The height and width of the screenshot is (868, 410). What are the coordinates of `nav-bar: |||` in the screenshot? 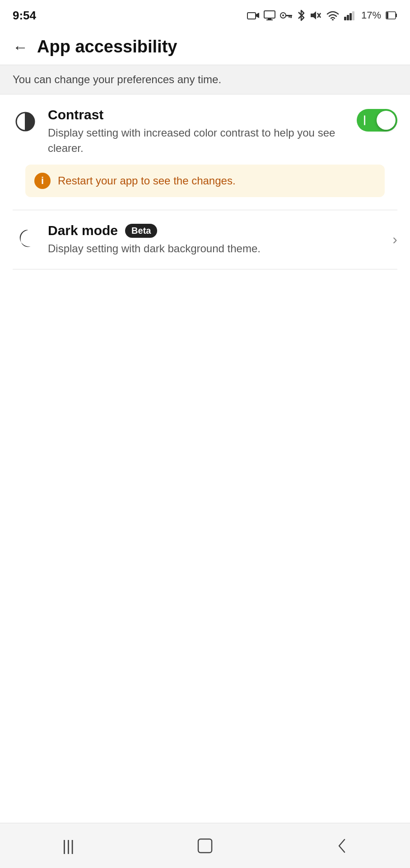 It's located at (205, 845).